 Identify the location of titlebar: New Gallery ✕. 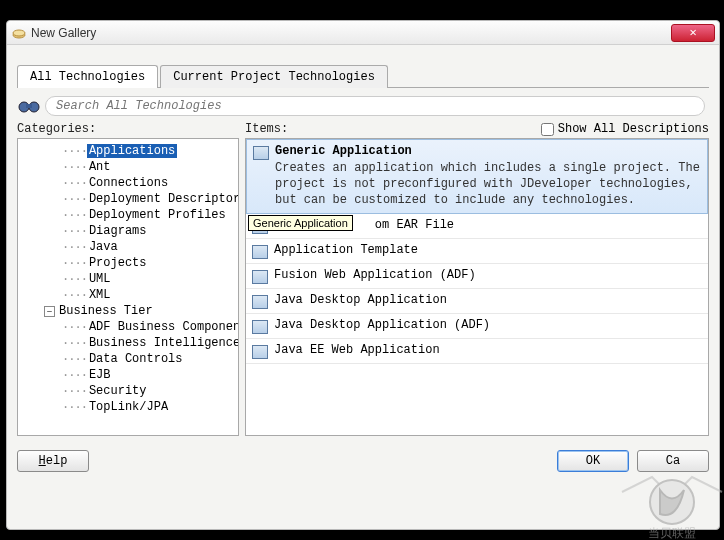
(363, 33).